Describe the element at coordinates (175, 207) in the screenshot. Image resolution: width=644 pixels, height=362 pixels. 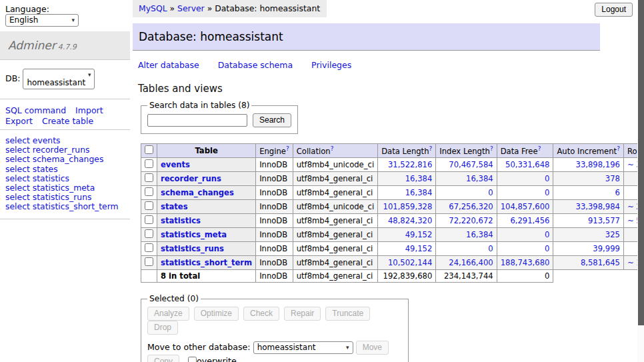
I see `table-name-link: states` at that location.